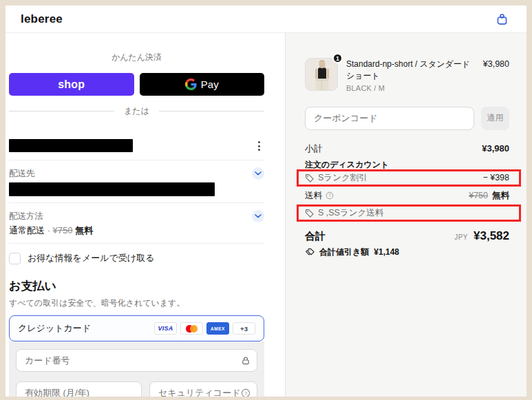  Describe the element at coordinates (409, 178) in the screenshot. I see `discount-row-highlight: Sランク割引 − ¥398` at that location.